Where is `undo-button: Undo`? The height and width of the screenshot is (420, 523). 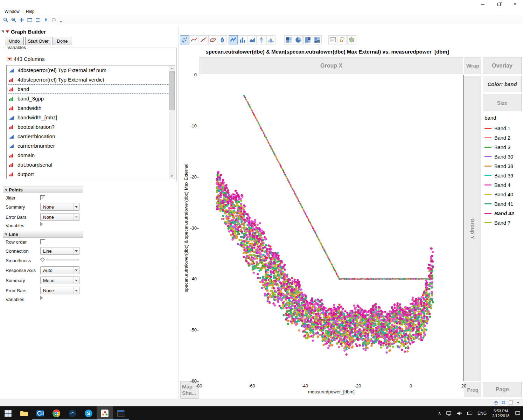
undo-button: Undo is located at coordinates (14, 41).